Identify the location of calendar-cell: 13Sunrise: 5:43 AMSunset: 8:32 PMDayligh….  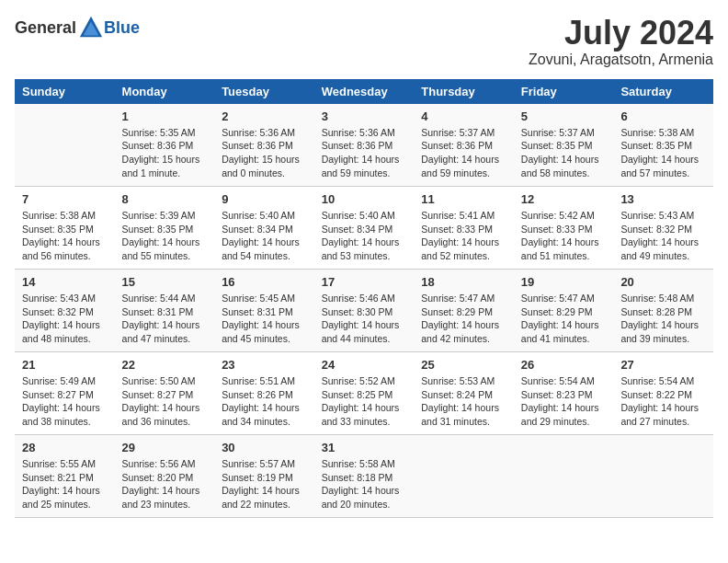
(664, 228).